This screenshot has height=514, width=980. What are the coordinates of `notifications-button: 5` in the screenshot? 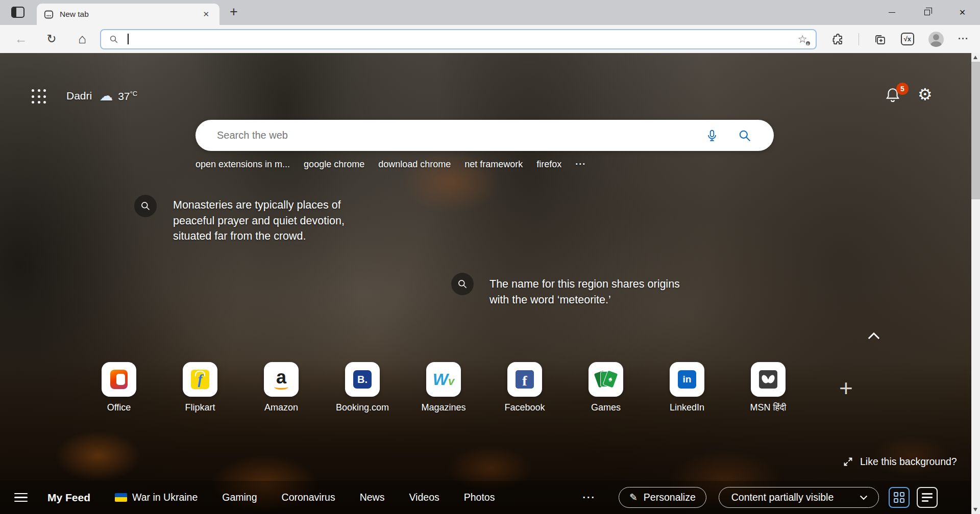 It's located at (893, 96).